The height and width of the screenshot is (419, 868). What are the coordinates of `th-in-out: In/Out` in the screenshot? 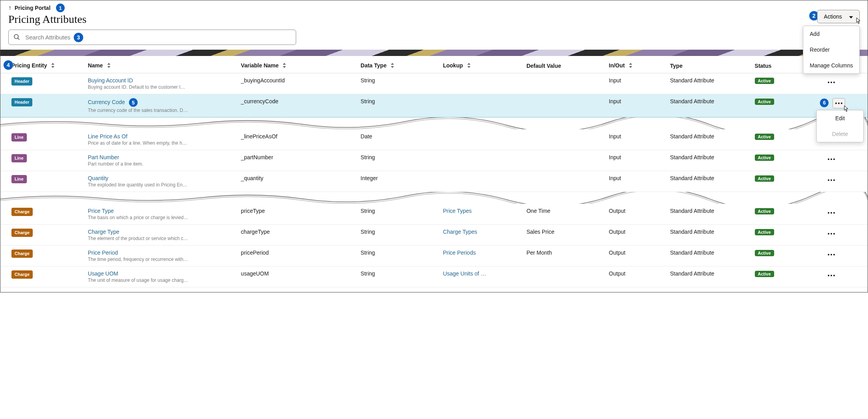 It's located at (636, 65).